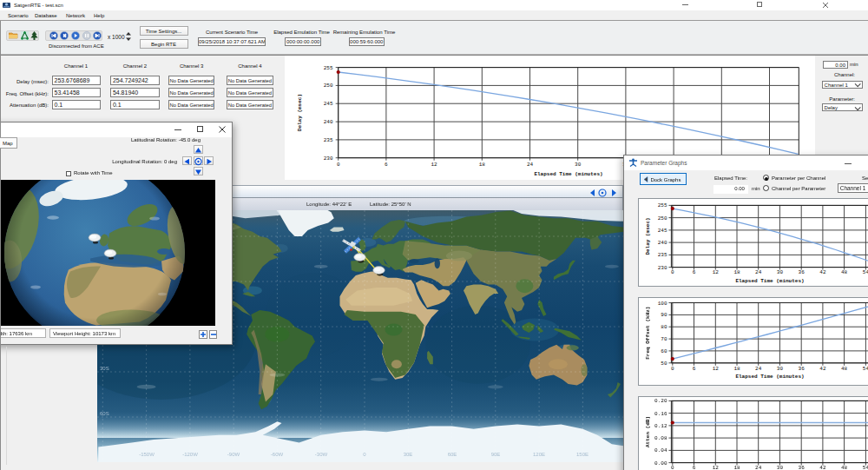  I want to click on svg-text: 90E, so click(496, 454).